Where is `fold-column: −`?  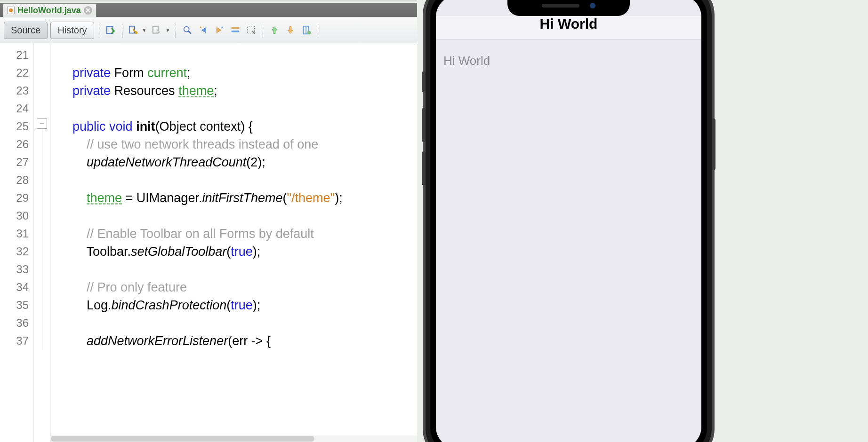 fold-column: − is located at coordinates (42, 243).